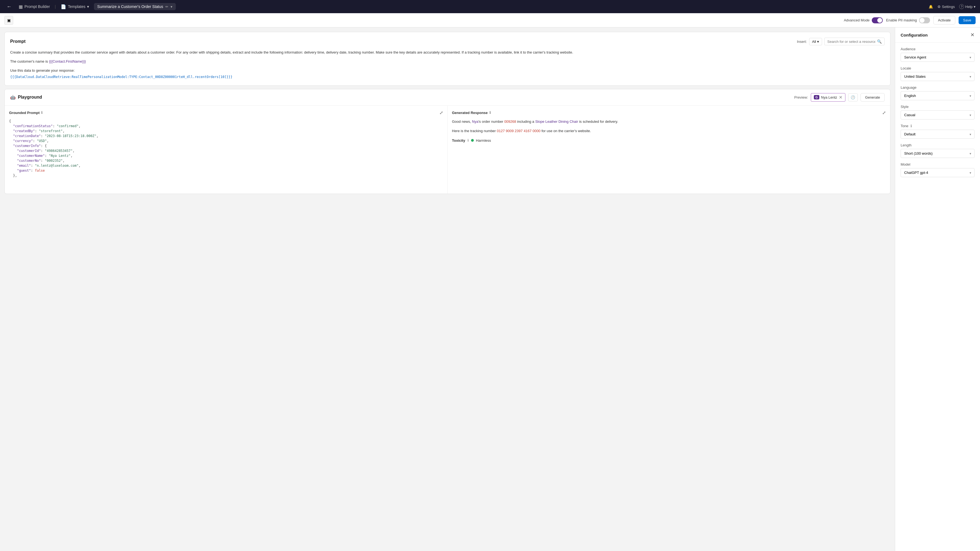  I want to click on gen-name: Nya, so click(476, 122).